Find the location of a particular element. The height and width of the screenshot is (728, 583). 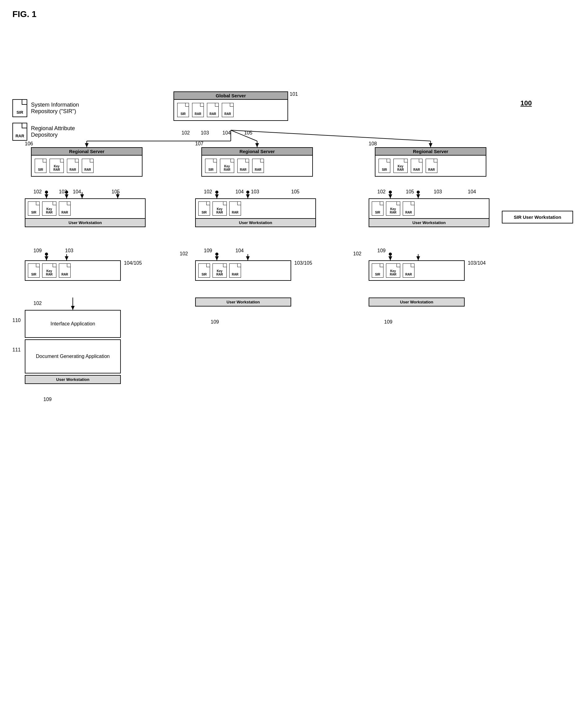

right-bottom-ws: User Workstation is located at coordinates (417, 302).